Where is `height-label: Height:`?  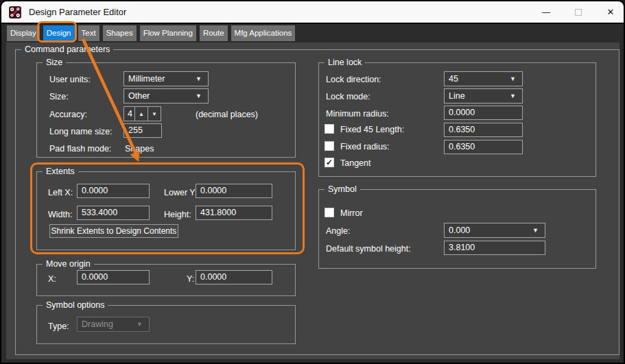 height-label: Height: is located at coordinates (178, 215).